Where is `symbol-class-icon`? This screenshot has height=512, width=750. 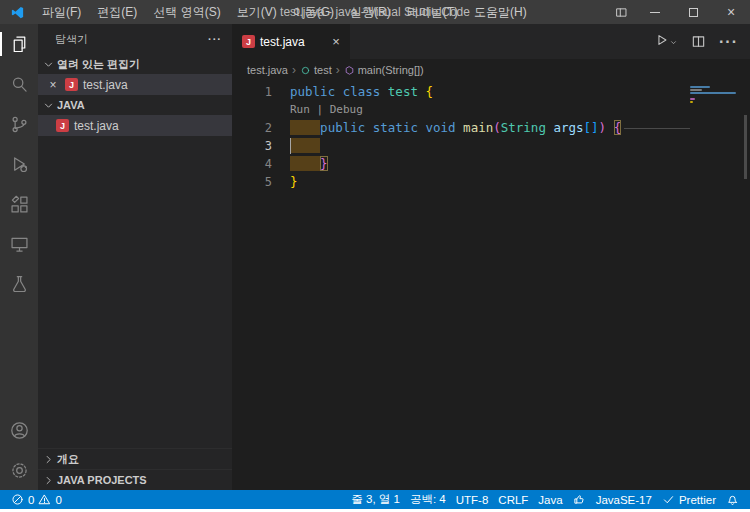 symbol-class-icon is located at coordinates (306, 70).